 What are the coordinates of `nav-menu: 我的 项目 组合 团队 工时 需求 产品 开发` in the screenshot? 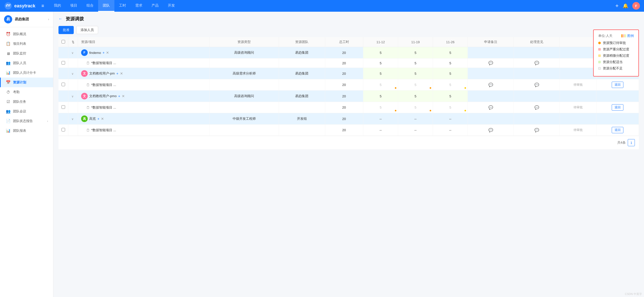 It's located at (333, 6).